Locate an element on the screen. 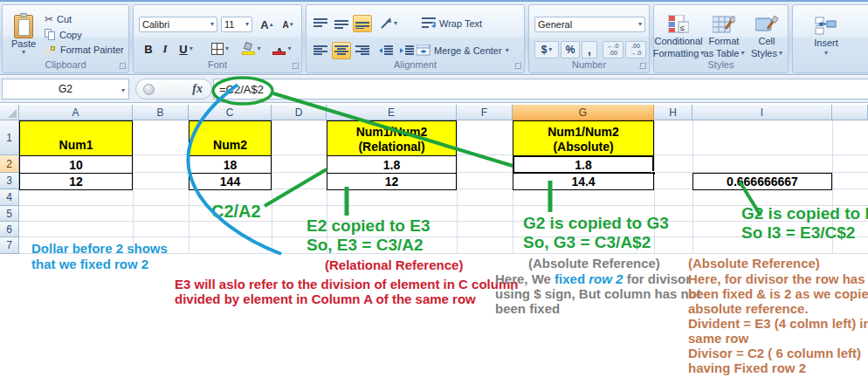 The height and width of the screenshot is (384, 868). italic-button: I is located at coordinates (165, 49).